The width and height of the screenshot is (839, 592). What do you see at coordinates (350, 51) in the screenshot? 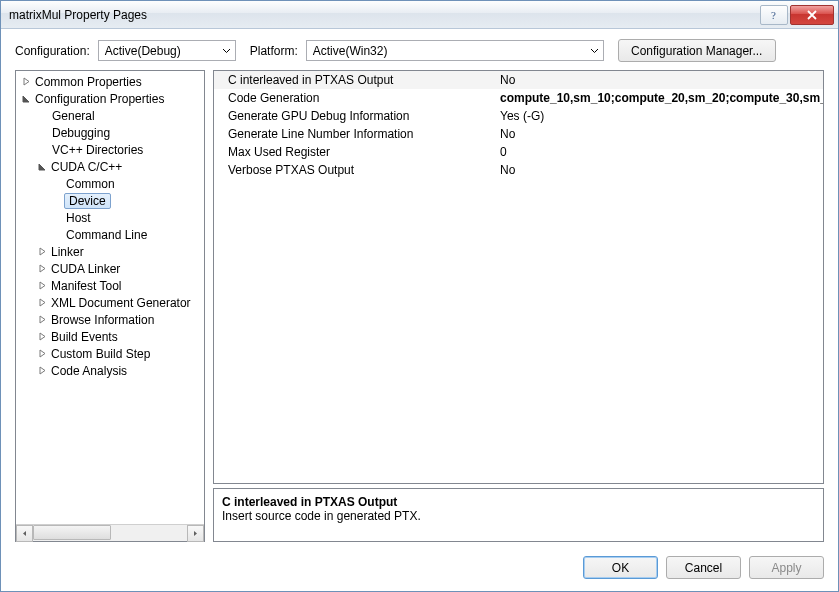
I see `platform-value: Active(Win32)` at bounding box center [350, 51].